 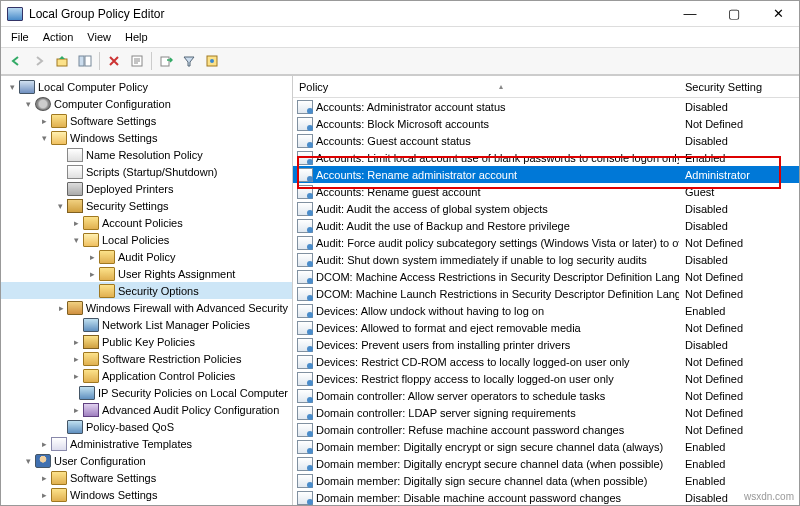 What do you see at coordinates (546, 412) in the screenshot?
I see `policy-row: Domain controller: LDAP server signing r…` at bounding box center [546, 412].